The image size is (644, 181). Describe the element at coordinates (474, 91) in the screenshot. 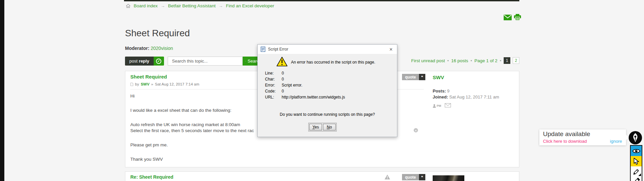

I see `profile-posts: Posts: 9` at that location.